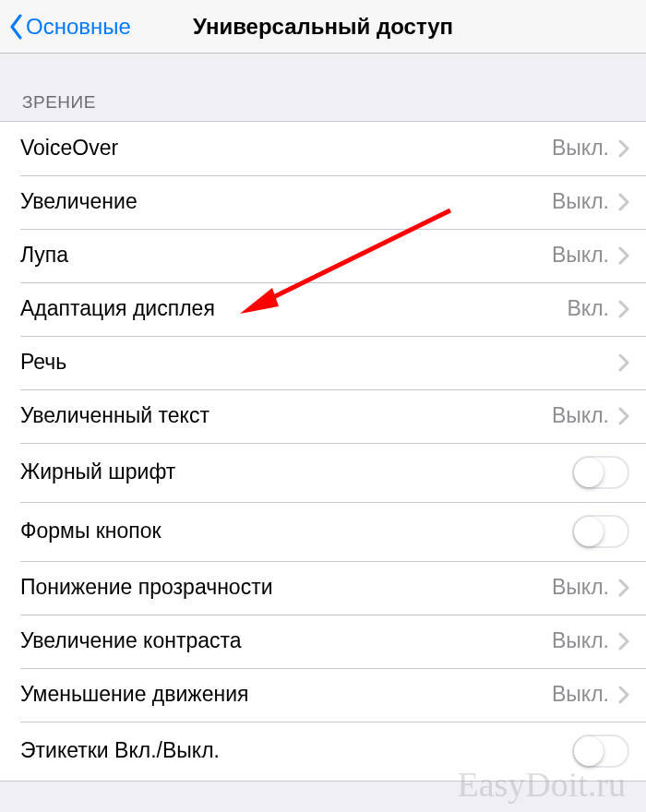 Image resolution: width=646 pixels, height=812 pixels. Describe the element at coordinates (323, 641) in the screenshot. I see `settings-row: Увеличение контрастаВыкл.` at that location.